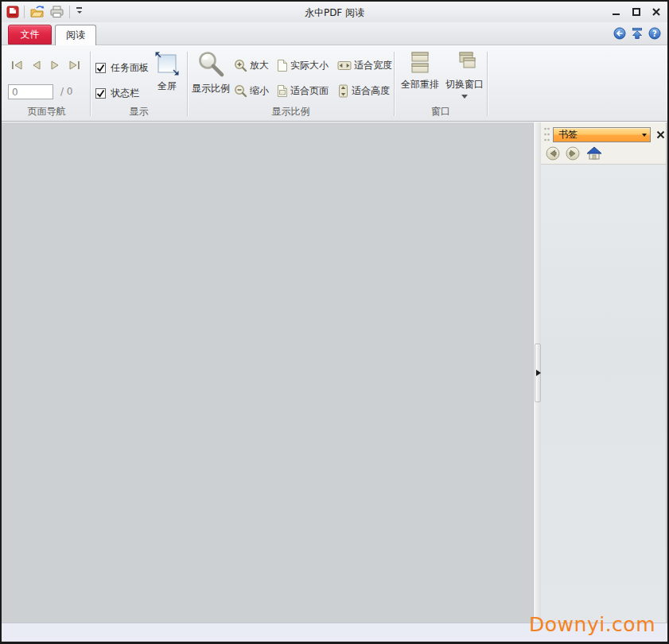 The image size is (669, 644). I want to click on switch-window-label: 切换窗口, so click(465, 84).